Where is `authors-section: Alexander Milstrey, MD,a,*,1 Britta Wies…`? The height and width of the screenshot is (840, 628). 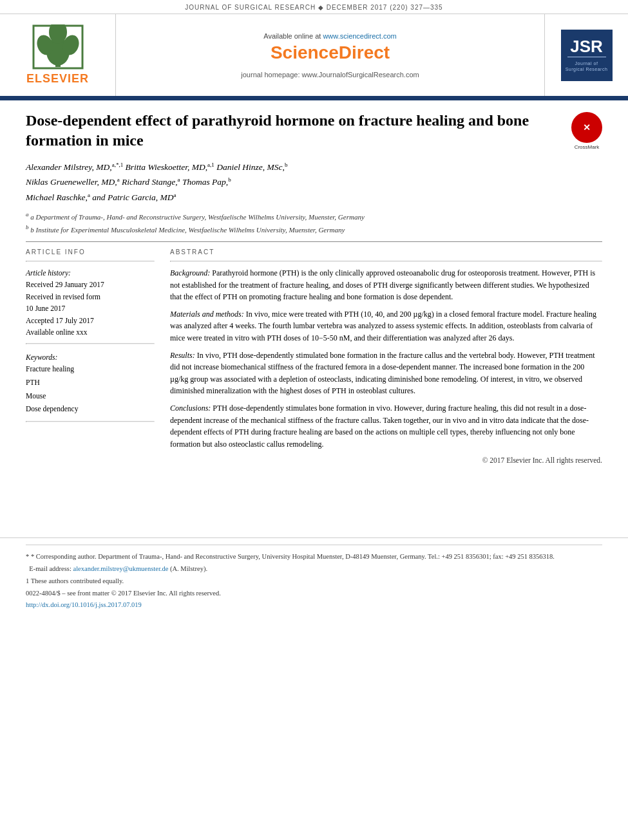
authors-section: Alexander Milstrey, MD,a,*,1 Britta Wies… is located at coordinates (314, 182).